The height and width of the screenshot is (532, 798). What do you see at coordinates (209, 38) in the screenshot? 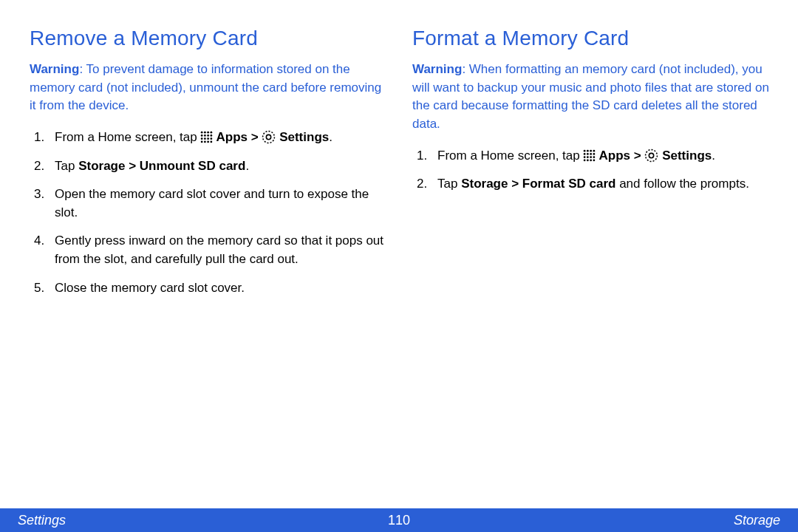
I see `section-heading-remove: Remove a Memory Card` at bounding box center [209, 38].